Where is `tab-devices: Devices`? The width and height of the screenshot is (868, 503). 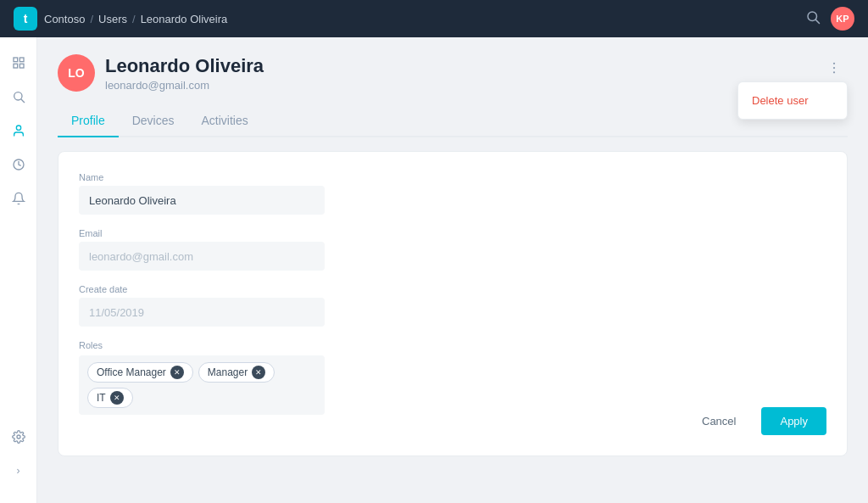 tab-devices: Devices is located at coordinates (153, 121).